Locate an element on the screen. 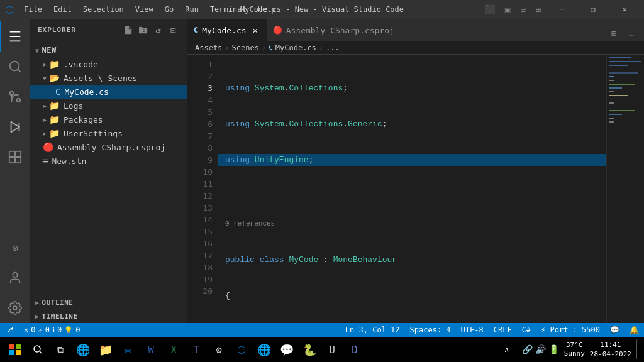 The image size is (644, 362). status-right: Ln 3, Col 12 Spaces: 4 UTF-8 CRLF C# ⚡ P… is located at coordinates (492, 330).